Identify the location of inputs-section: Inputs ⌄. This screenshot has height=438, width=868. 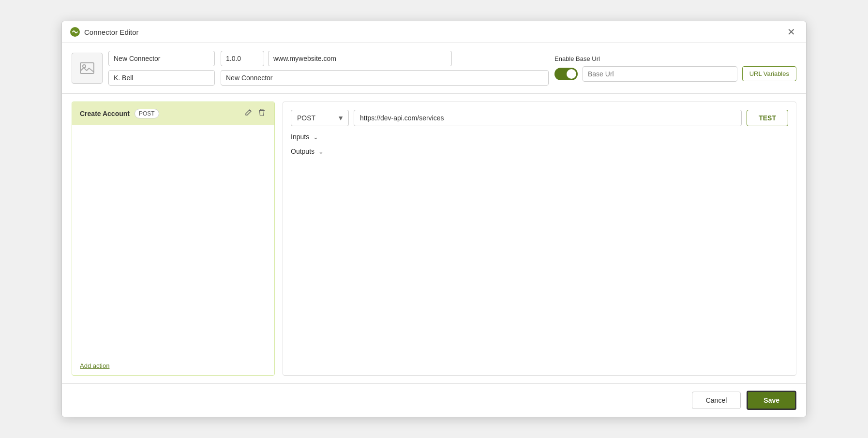
(539, 137).